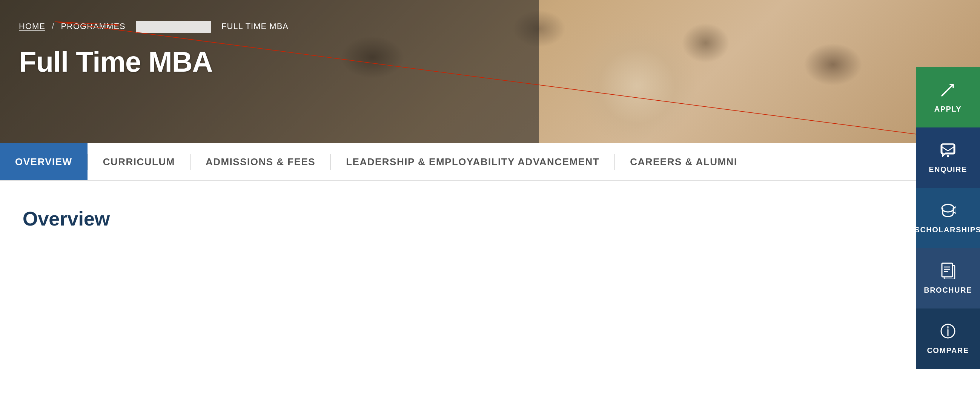 The width and height of the screenshot is (980, 399). What do you see at coordinates (948, 91) in the screenshot?
I see `apply-icon` at bounding box center [948, 91].